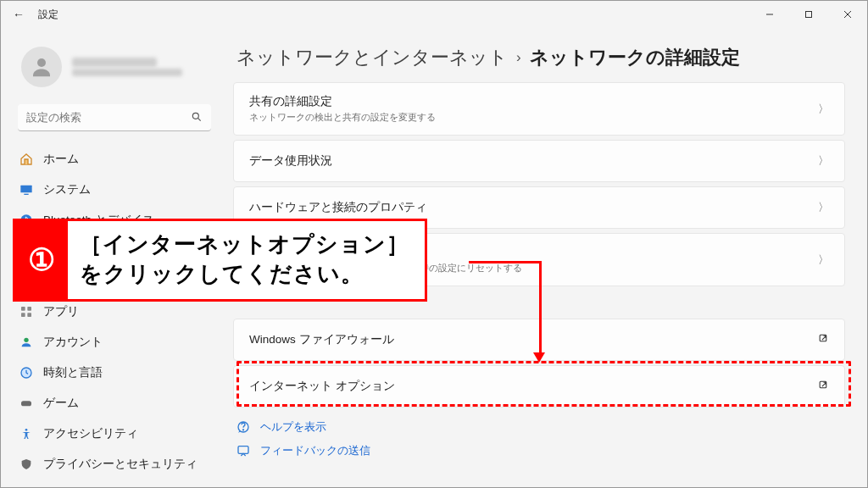  Describe the element at coordinates (342, 102) in the screenshot. I see `card-title: 共有の詳細設定` at that location.